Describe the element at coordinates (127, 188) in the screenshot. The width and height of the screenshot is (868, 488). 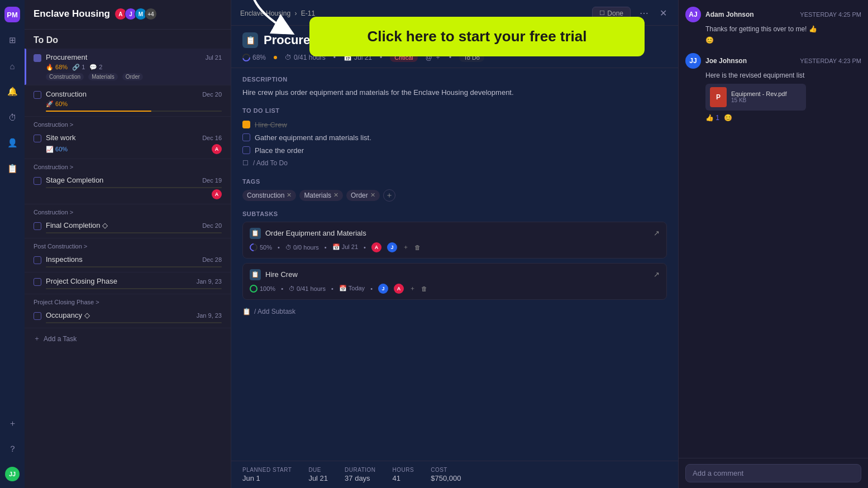
I see `task-item-stage-completion: Stage Completion Dec 19 A` at that location.